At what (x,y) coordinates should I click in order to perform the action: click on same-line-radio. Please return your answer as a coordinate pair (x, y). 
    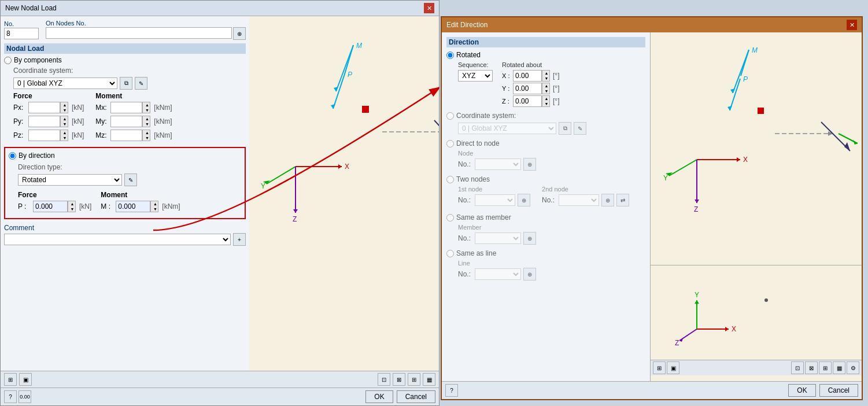
    Looking at the image, I should click on (450, 253).